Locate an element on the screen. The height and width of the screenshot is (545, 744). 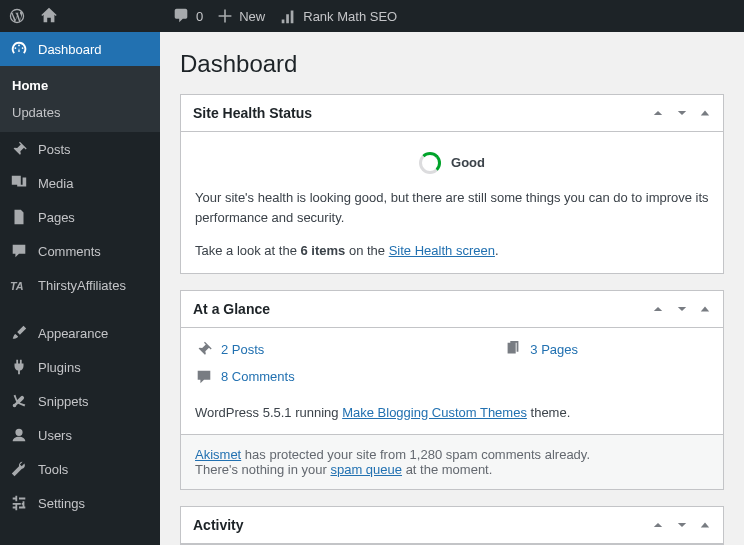
spam-queue-link: spam queue is located at coordinates (366, 470).